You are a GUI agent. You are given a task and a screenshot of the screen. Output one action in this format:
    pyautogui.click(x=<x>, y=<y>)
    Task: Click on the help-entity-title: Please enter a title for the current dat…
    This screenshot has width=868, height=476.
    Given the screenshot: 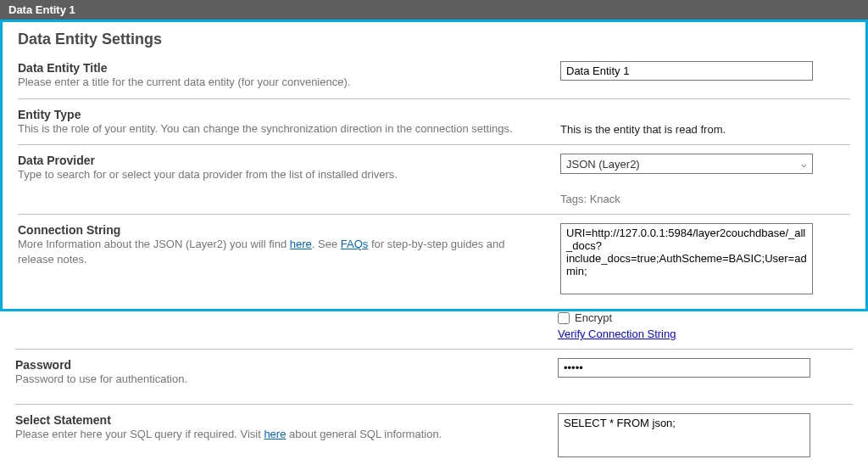 What is the action you would take?
    pyautogui.click(x=276, y=82)
    